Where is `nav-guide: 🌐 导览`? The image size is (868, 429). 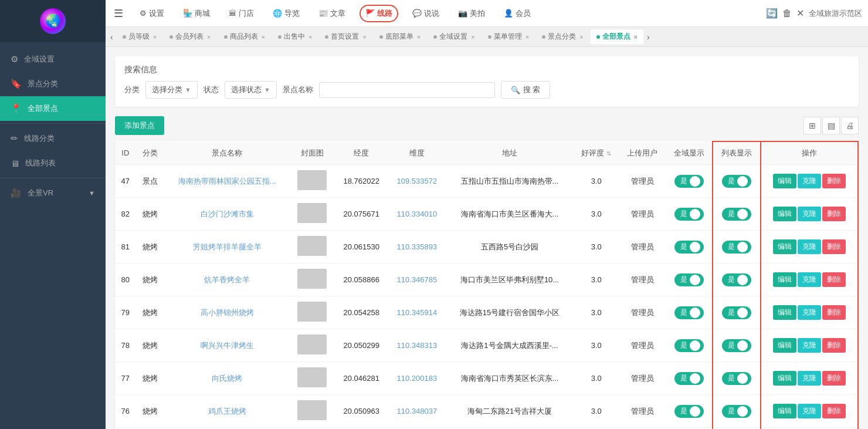
nav-guide: 🌐 导览 is located at coordinates (286, 13).